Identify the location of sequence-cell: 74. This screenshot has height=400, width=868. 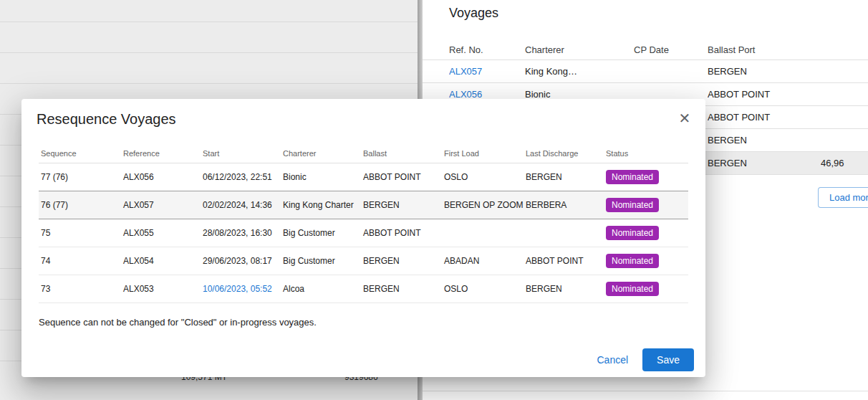
(80, 261).